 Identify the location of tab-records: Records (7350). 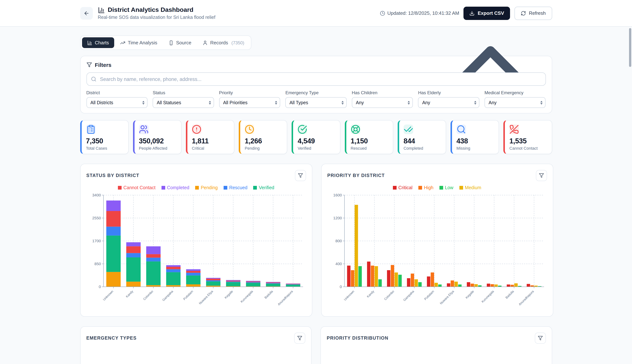
(223, 42).